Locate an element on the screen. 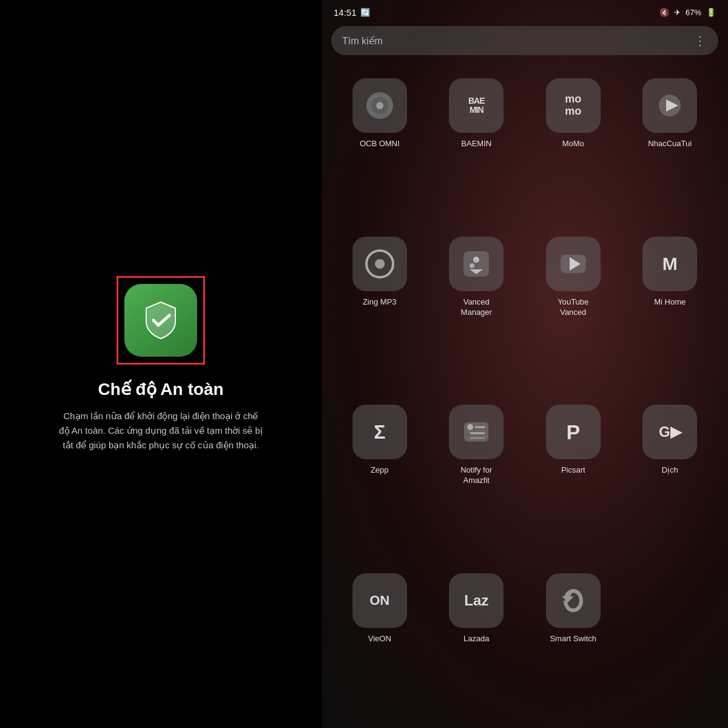 This screenshot has width=728, height=728. app-item-baemin: BAEMINBAEMIN is located at coordinates (477, 149).